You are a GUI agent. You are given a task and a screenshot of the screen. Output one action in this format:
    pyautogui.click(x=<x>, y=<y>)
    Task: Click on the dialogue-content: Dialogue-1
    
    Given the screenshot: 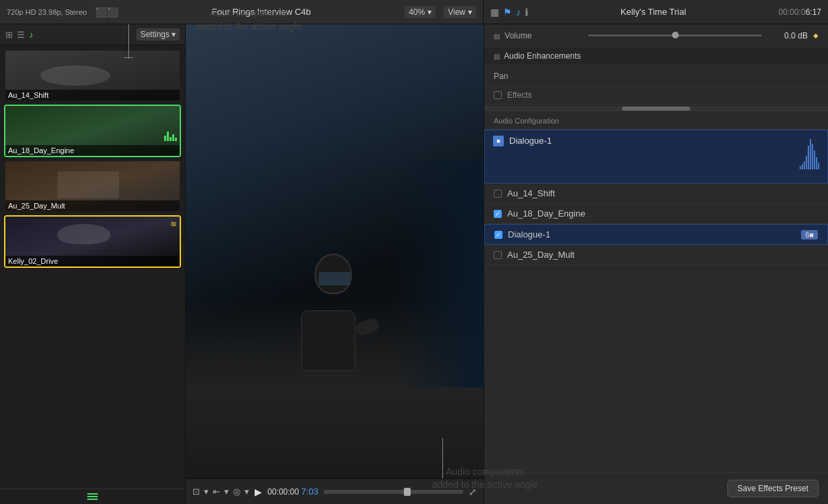 What is the action you would take?
    pyautogui.click(x=586, y=140)
    